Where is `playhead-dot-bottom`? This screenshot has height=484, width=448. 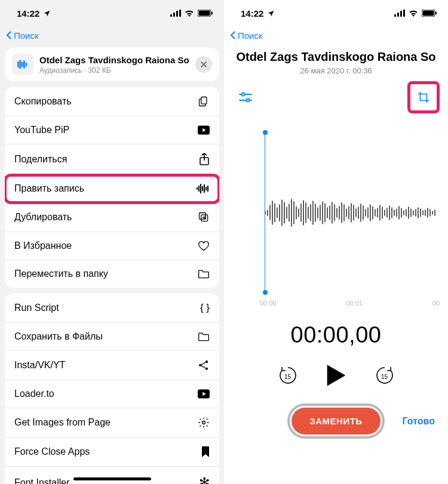
playhead-dot-bottom is located at coordinates (265, 292).